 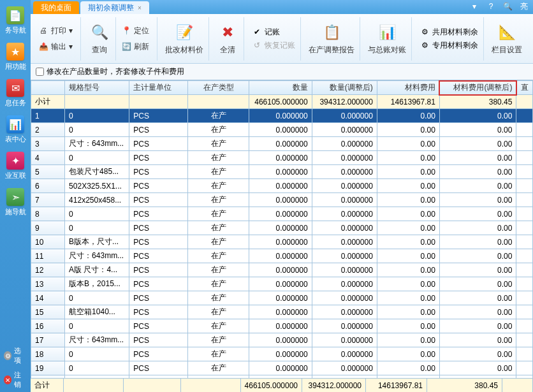 I want to click on table-row: 190PCS在产0.0000000.0000000.000.00, so click(x=282, y=368).